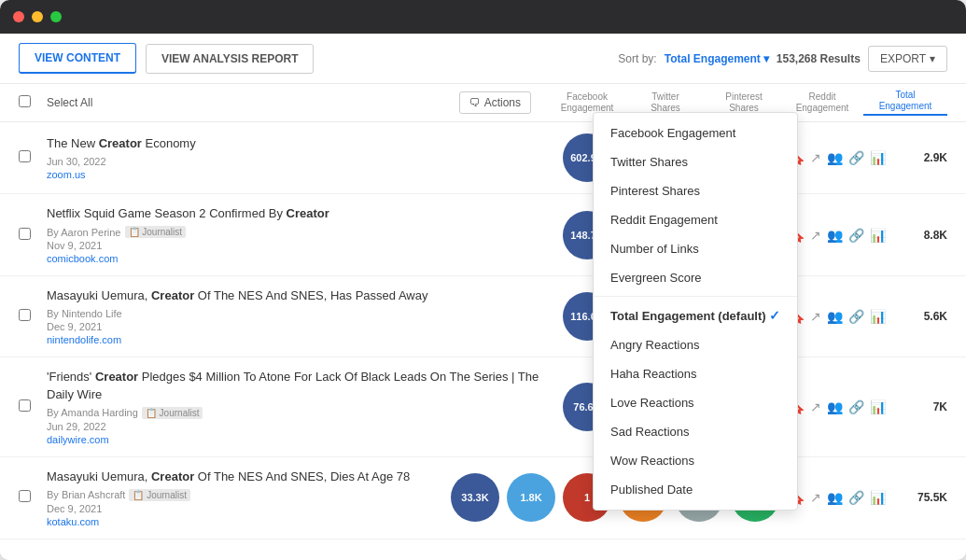  I want to click on article-meta: By Nintendo Life, so click(295, 314).